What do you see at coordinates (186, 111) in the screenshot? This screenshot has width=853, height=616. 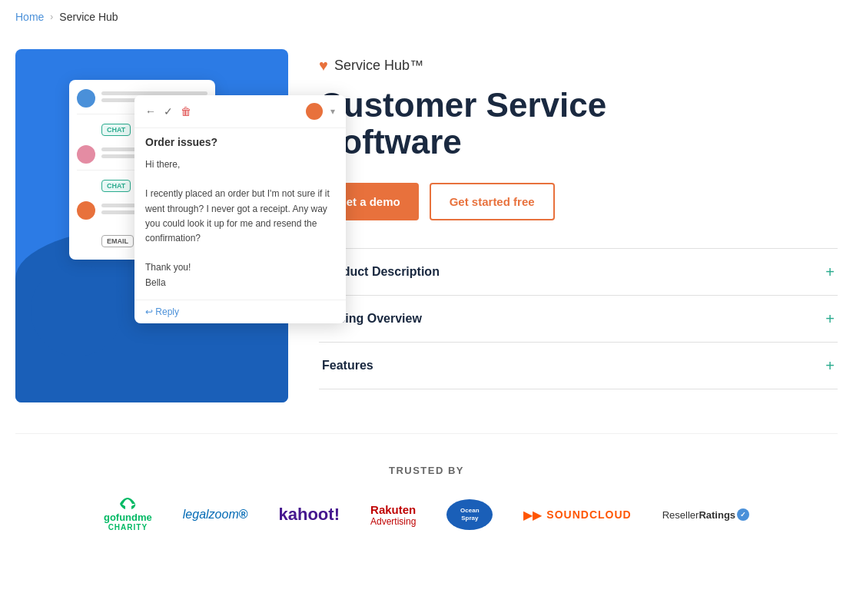 I see `trash-icon: 🗑` at bounding box center [186, 111].